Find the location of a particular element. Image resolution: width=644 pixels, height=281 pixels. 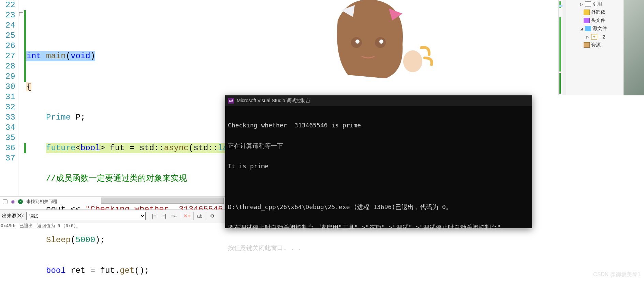

clear-icon: ✕≡ is located at coordinates (187, 216).